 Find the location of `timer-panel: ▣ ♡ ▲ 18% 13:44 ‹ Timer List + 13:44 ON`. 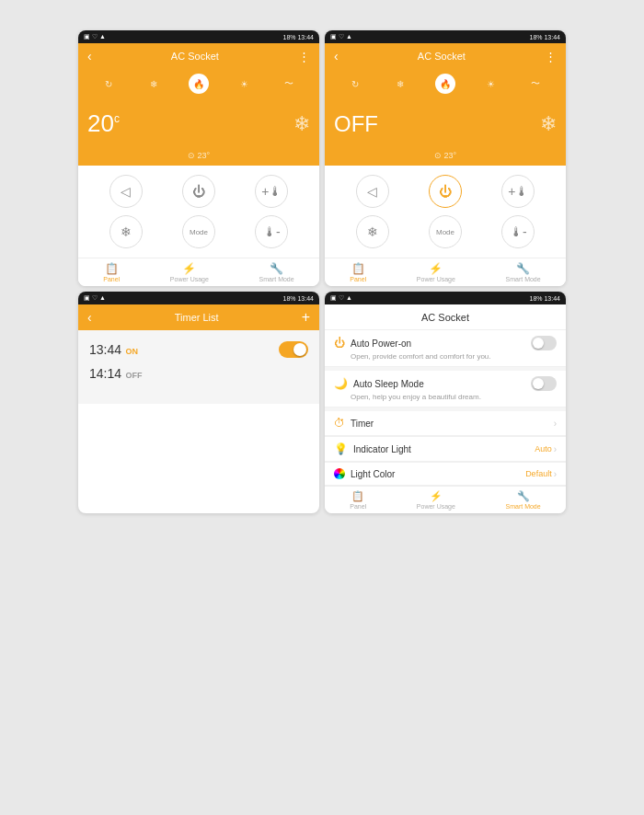

timer-panel: ▣ ♡ ▲ 18% 13:44 ‹ Timer List + 13:44 ON is located at coordinates (199, 403).